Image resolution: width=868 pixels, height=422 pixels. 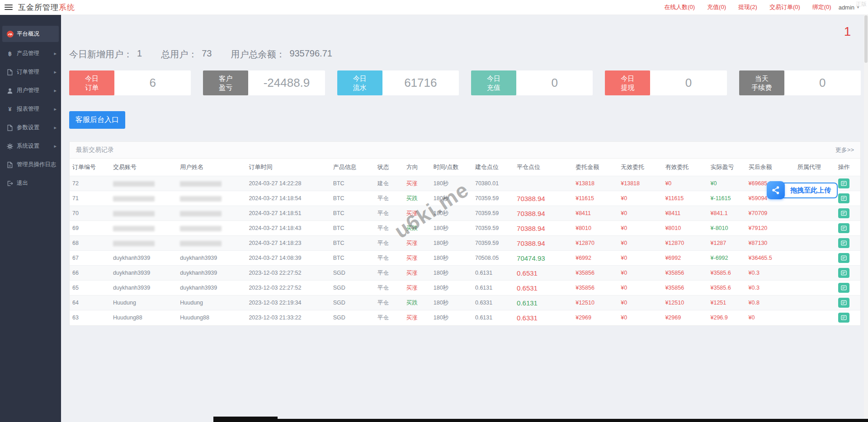 What do you see at coordinates (541, 420) in the screenshot?
I see `bottom-bar` at bounding box center [541, 420].